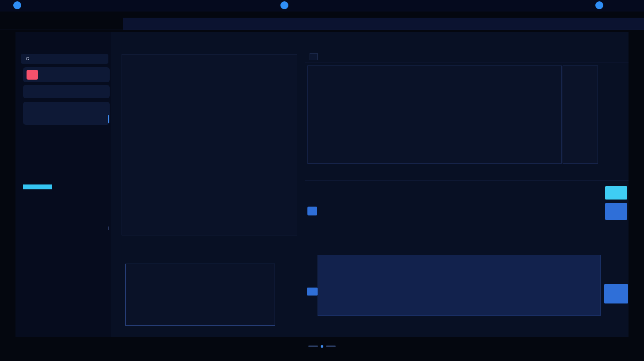  I want to click on sidebar-trade-row, so click(66, 113).